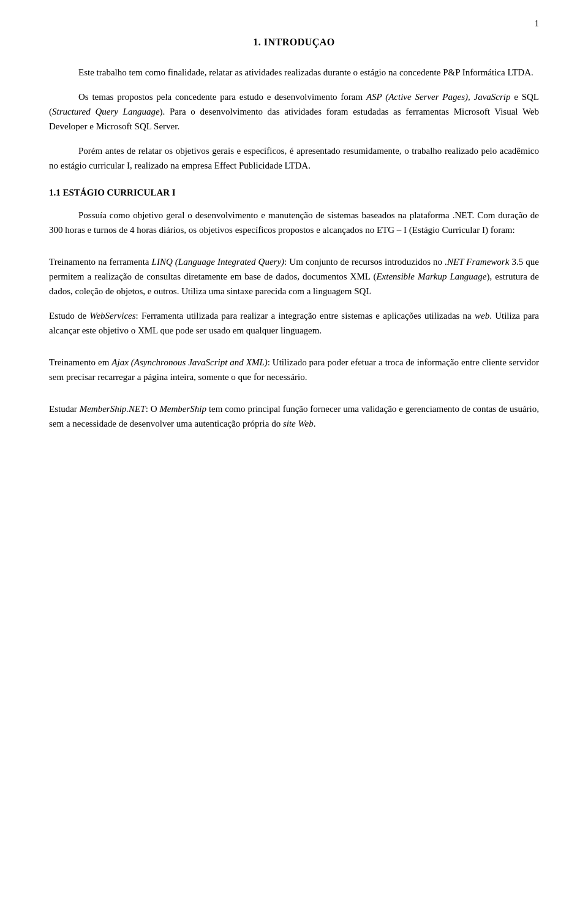  I want to click on paragraph-2: Os temas propostos pela concedente para …, so click(294, 112).